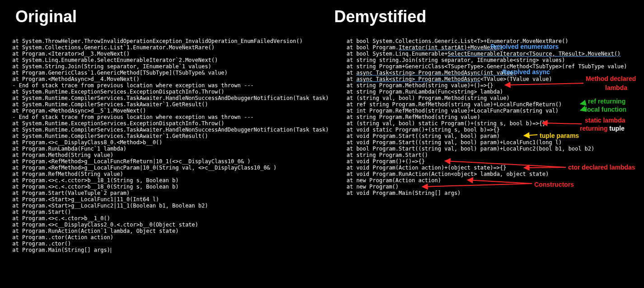 The width and height of the screenshot is (644, 288). Describe the element at coordinates (494, 155) in the screenshot. I see `demystified-line: at string Program.Start()` at that location.